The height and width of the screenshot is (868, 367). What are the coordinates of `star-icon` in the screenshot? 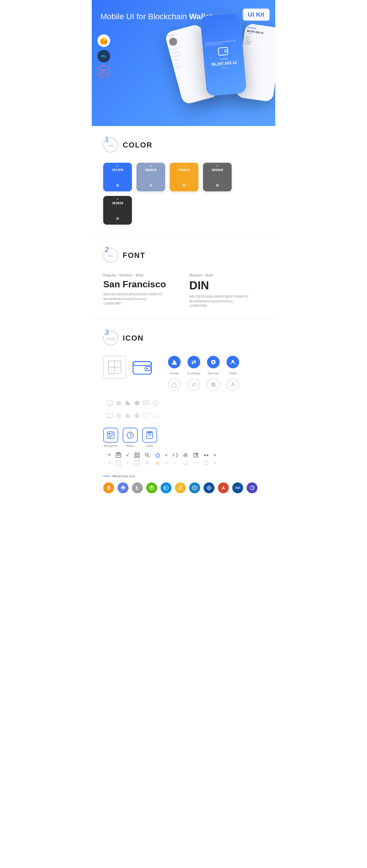 It's located at (158, 455).